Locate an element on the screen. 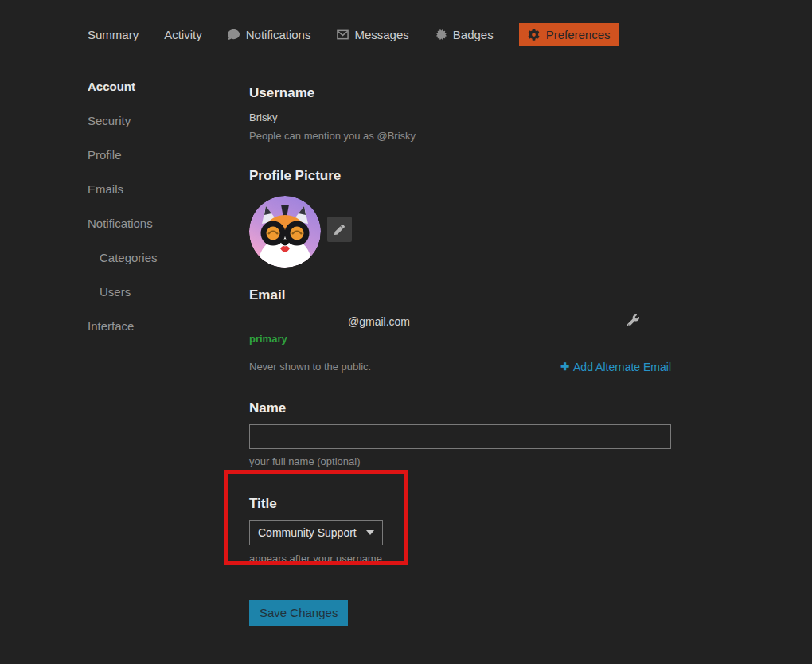 The height and width of the screenshot is (664, 812). preferences-sidebar: Account Security Profile Emails Notifica… is located at coordinates (161, 215).